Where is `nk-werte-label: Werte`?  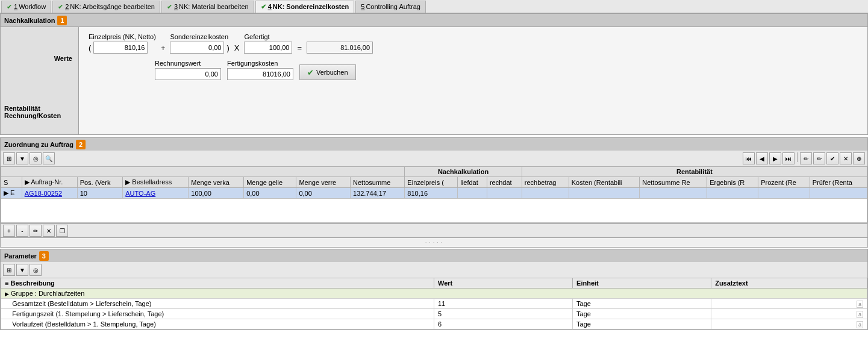
nk-werte-label: Werte is located at coordinates (40, 58).